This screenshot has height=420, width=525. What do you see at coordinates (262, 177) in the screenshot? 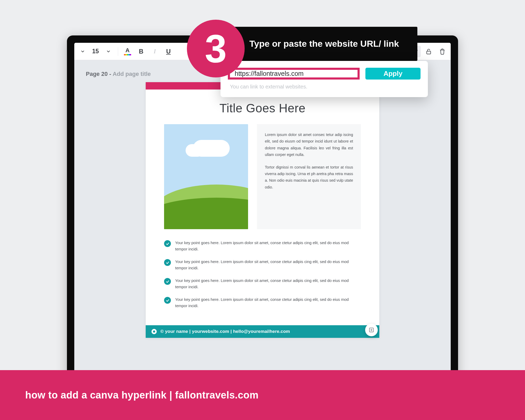
I see `two-column-row: Lorem ipsum dolor sit amet consec tetur …` at bounding box center [262, 177].